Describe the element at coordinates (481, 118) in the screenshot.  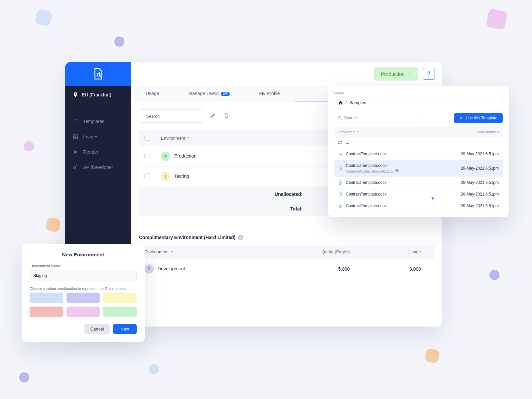
I see `button-label: Use this Template` at that location.